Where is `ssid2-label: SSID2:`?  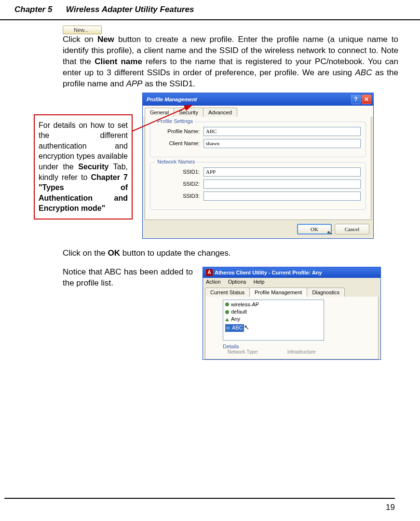 ssid2-label: SSID2: is located at coordinates (179, 184).